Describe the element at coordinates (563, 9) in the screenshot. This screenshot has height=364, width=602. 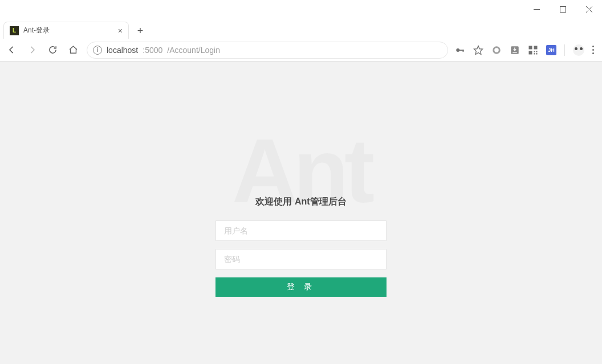
I see `maximize-button` at that location.